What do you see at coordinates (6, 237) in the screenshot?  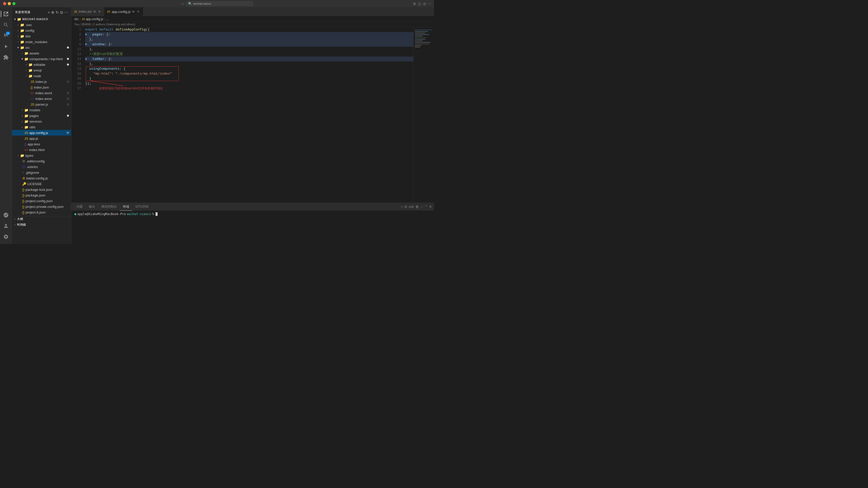 I see `settings-icon` at bounding box center [6, 237].